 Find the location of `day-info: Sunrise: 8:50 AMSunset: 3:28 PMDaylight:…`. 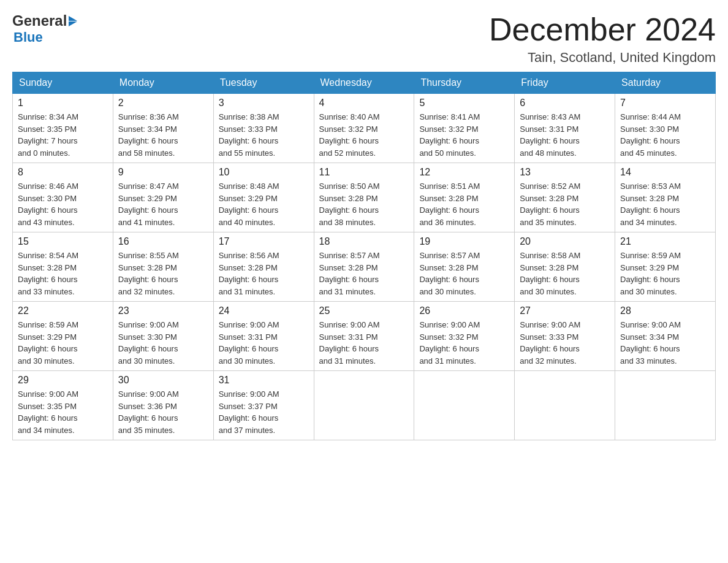

day-info: Sunrise: 8:50 AMSunset: 3:28 PMDaylight:… is located at coordinates (349, 204).